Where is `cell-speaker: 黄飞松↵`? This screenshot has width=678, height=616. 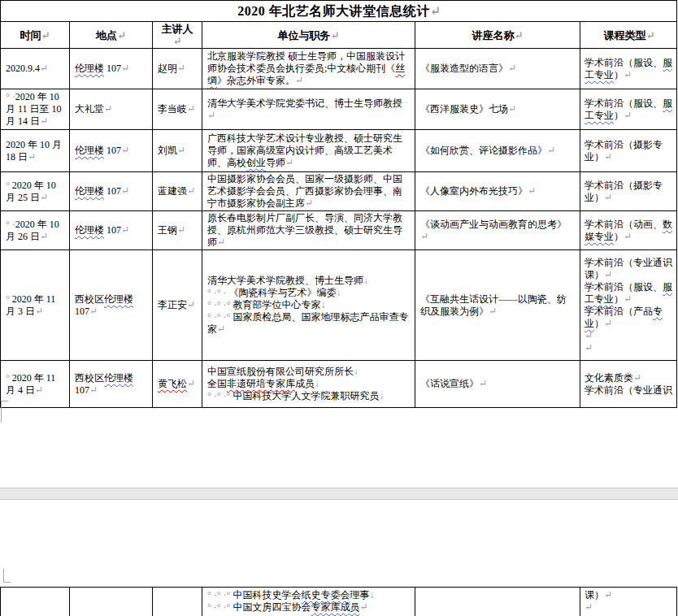
cell-speaker: 黄飞松↵ is located at coordinates (177, 384).